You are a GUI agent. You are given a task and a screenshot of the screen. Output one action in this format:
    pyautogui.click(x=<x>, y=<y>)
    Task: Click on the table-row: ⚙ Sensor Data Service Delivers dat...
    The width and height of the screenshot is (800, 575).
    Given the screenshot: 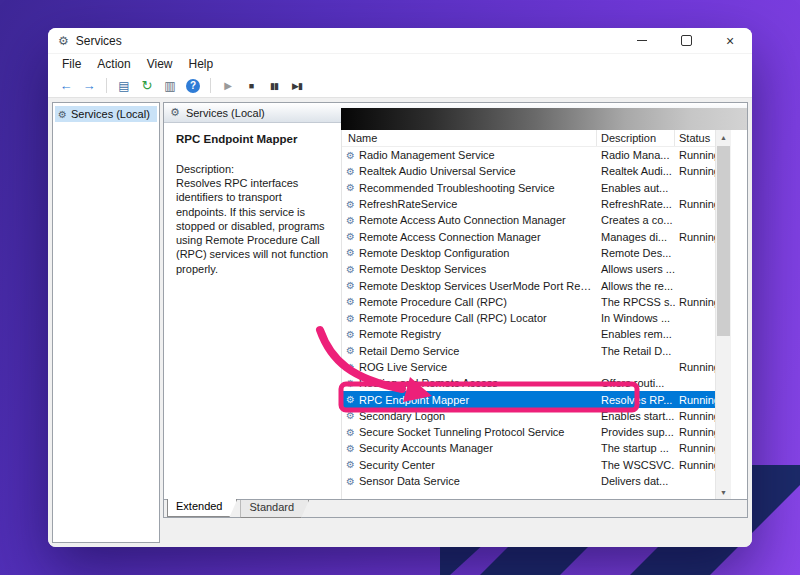 What is the action you would take?
    pyautogui.click(x=536, y=481)
    